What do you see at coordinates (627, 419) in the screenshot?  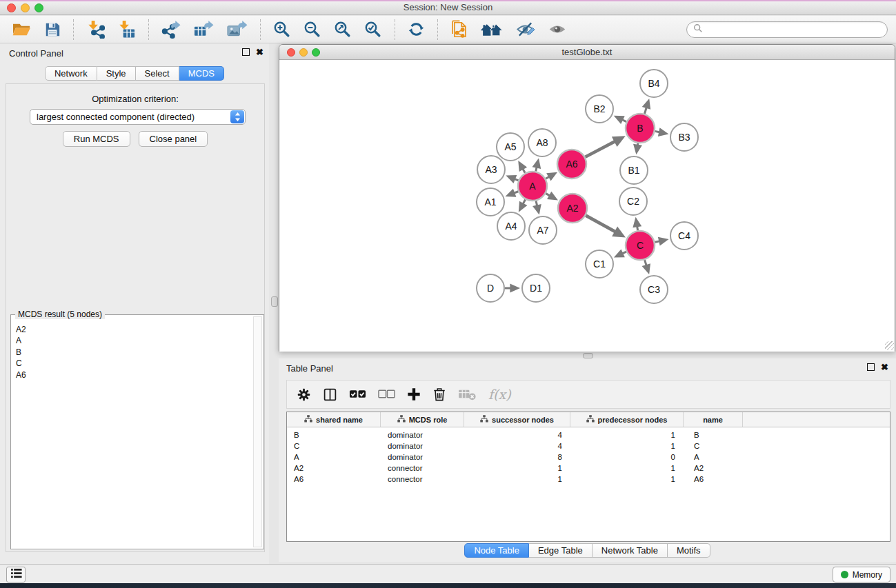 I see `column-header-predecessor-nodes: predecessor nodes` at bounding box center [627, 419].